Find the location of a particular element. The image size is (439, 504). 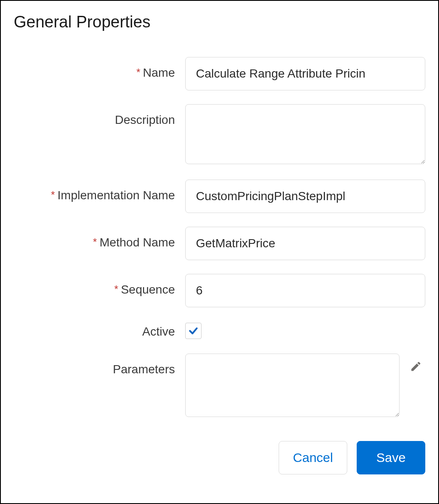

row-parameters: Parameters is located at coordinates (220, 385).